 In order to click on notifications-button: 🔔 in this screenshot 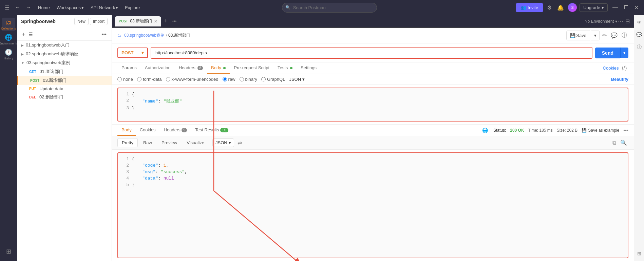, I will do `click(561, 7)`.